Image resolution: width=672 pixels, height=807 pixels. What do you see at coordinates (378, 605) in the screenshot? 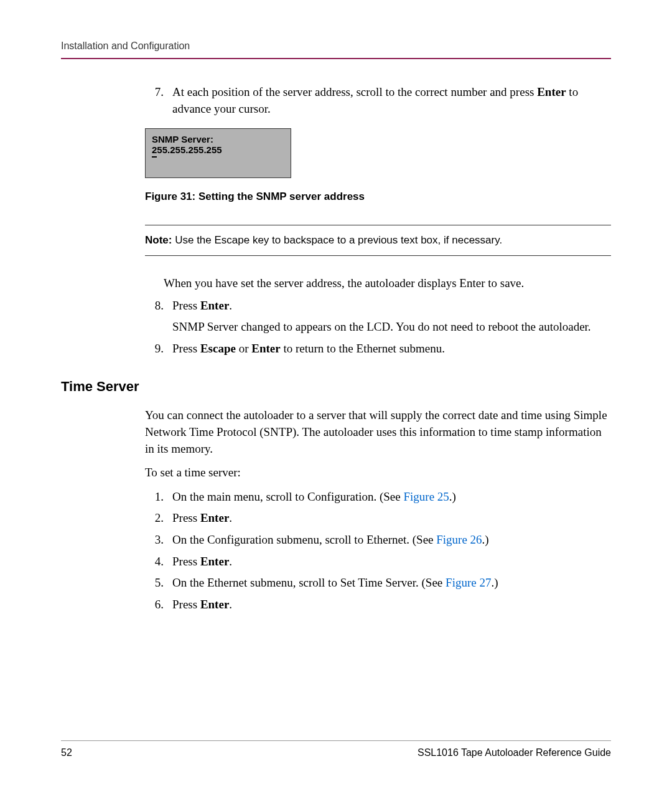
I see `list-item: 6.Press Enter.` at bounding box center [378, 605].